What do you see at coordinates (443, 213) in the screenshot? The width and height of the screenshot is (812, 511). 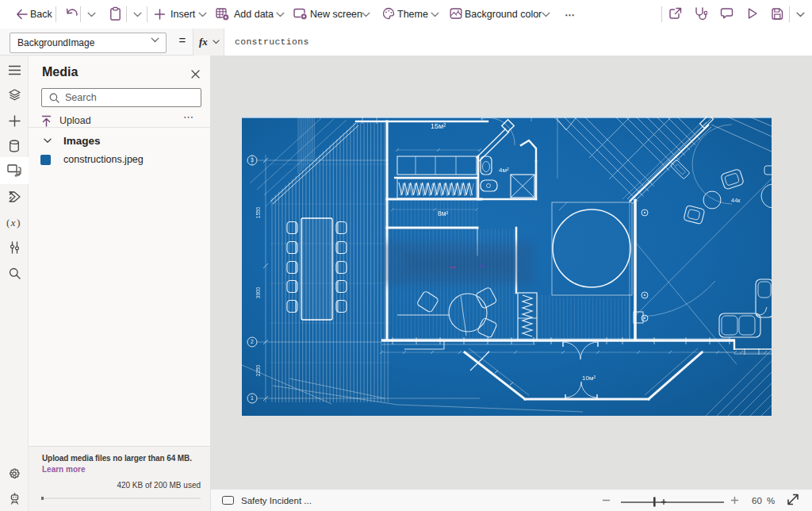 I see `svg-text: 8м²` at bounding box center [443, 213].